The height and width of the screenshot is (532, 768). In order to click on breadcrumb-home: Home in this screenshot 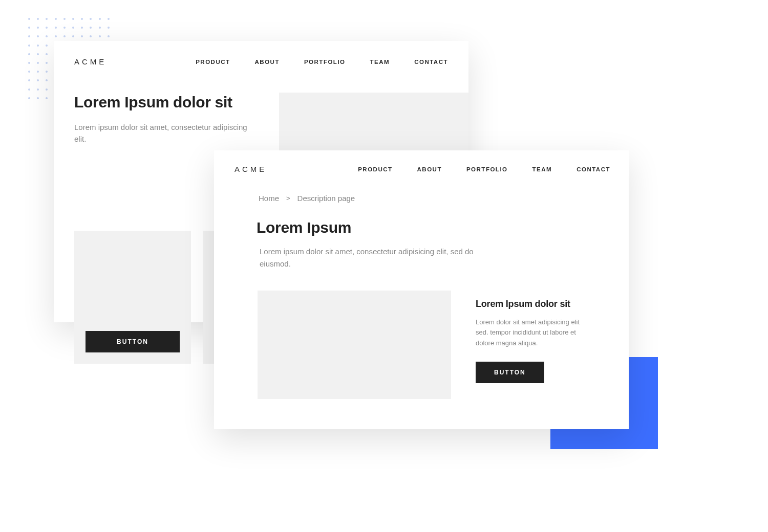, I will do `click(269, 198)`.